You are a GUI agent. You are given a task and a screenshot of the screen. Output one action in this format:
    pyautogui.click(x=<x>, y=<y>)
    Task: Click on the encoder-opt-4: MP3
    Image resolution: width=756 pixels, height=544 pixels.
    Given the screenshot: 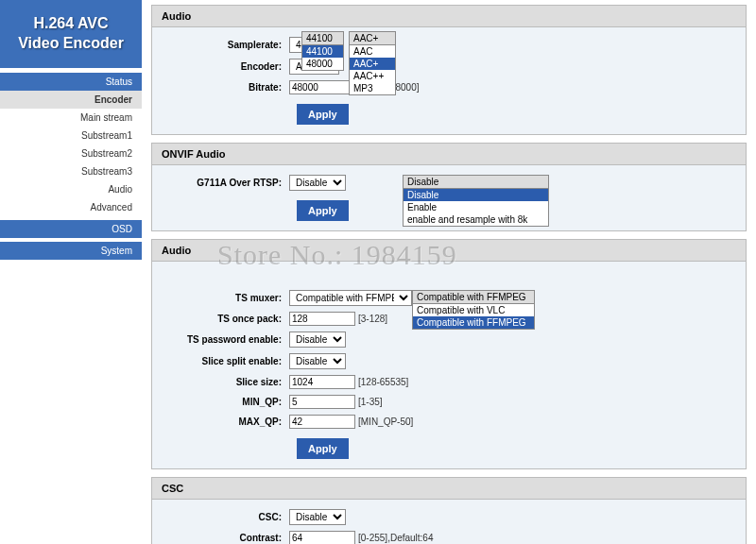 What is the action you would take?
    pyautogui.click(x=372, y=89)
    